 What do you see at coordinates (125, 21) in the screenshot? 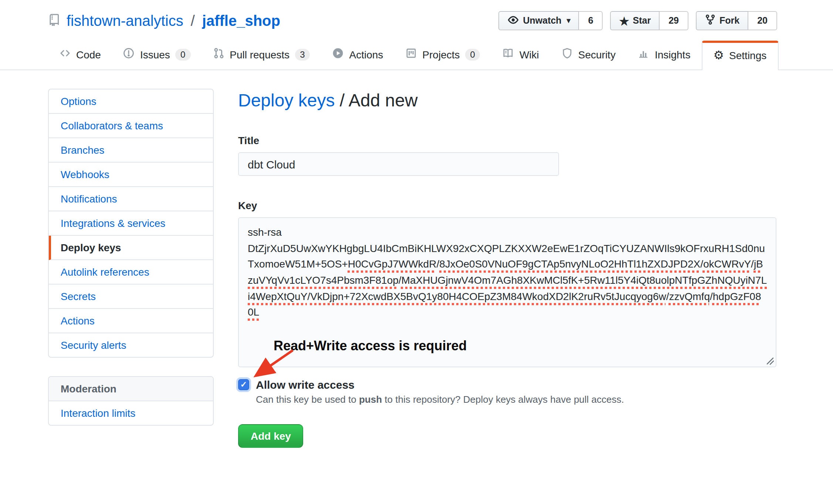
I see `repo-owner-link: fishtown-analytics` at bounding box center [125, 21].